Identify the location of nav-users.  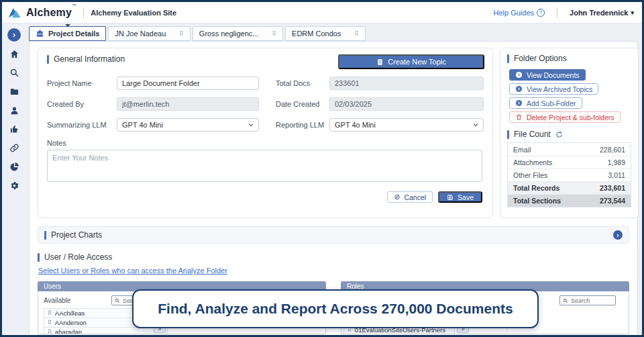
(14, 110).